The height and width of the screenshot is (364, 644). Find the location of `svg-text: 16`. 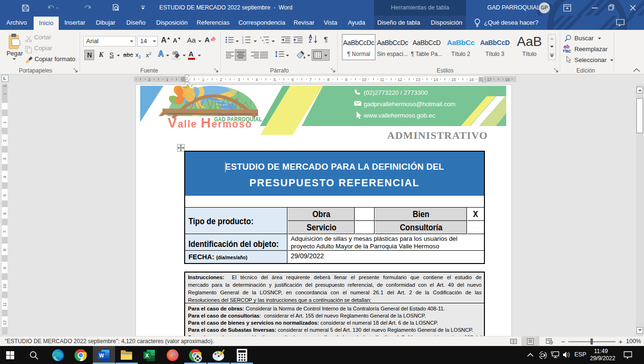

svg-text: 16 is located at coordinates (472, 80).